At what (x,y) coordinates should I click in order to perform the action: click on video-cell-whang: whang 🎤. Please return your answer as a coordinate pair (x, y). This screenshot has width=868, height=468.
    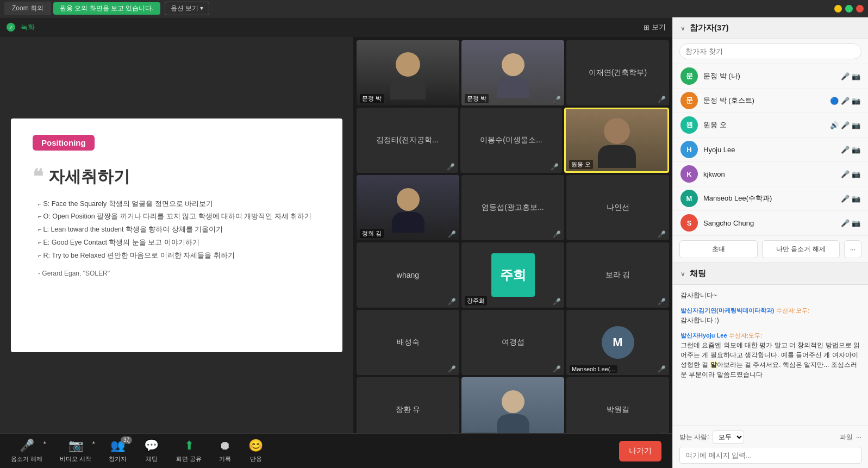
    Looking at the image, I should click on (408, 275).